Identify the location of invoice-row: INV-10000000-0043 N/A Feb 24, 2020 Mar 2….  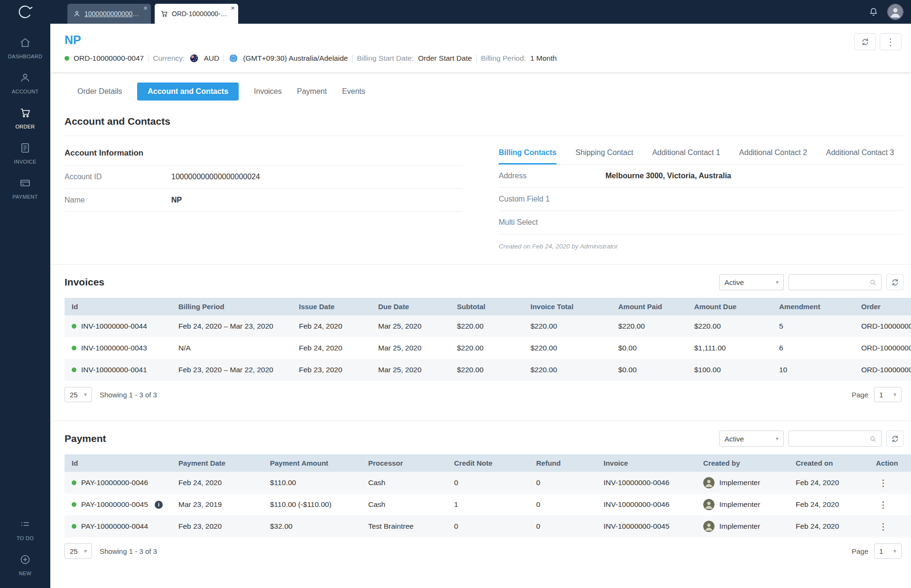
(488, 348).